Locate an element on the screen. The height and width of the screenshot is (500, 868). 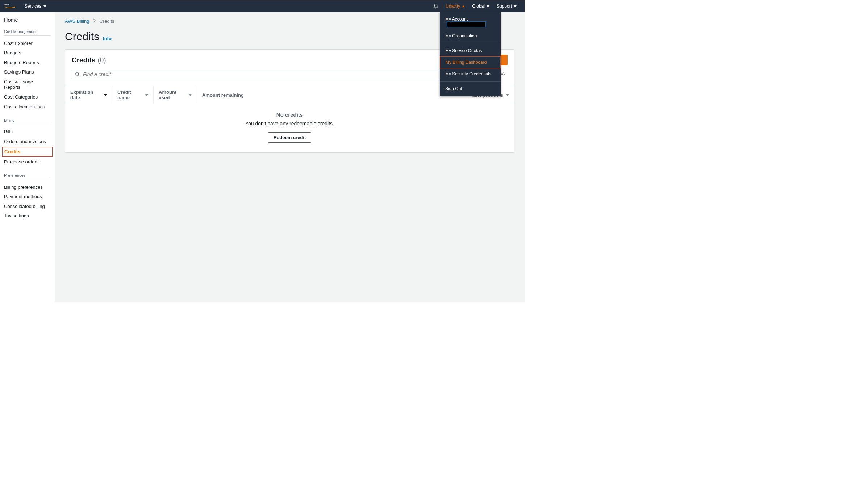
dropdown-item-my-account: My Account ████████████ is located at coordinates (470, 22).